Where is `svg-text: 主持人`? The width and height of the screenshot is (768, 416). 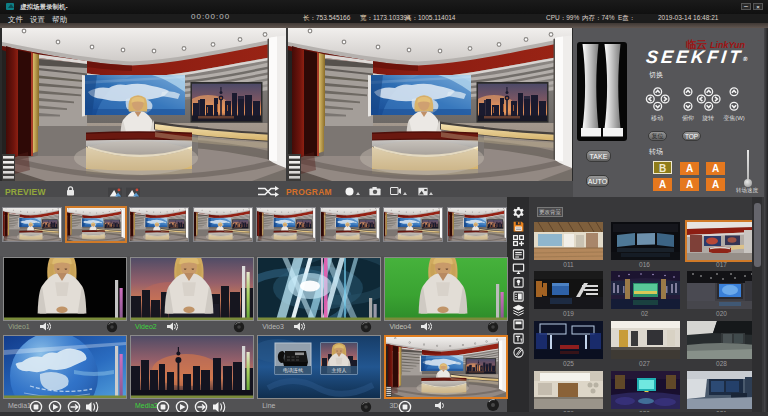 svg-text: 主持人 is located at coordinates (340, 370).